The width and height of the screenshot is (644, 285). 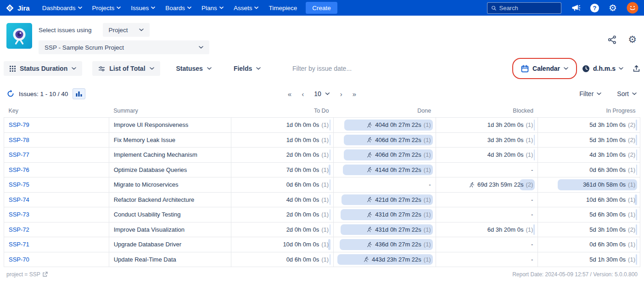 I want to click on issue-summary: Improve Data Visualization, so click(x=170, y=230).